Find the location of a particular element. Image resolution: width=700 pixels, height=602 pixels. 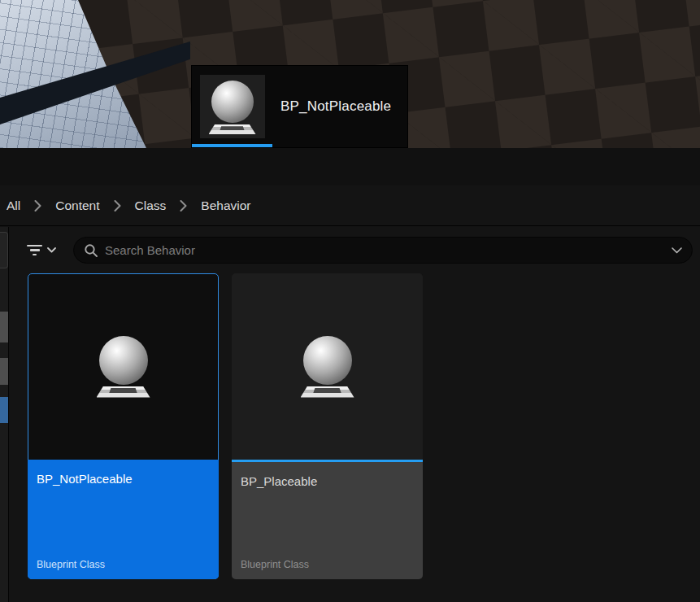

asset-name: BP_Placeable is located at coordinates (327, 482).